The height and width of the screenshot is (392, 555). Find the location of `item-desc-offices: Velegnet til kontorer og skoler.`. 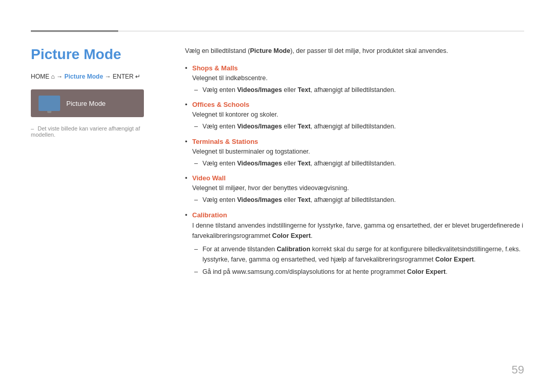

item-desc-offices: Velegnet til kontorer og skoler. is located at coordinates (358, 115).